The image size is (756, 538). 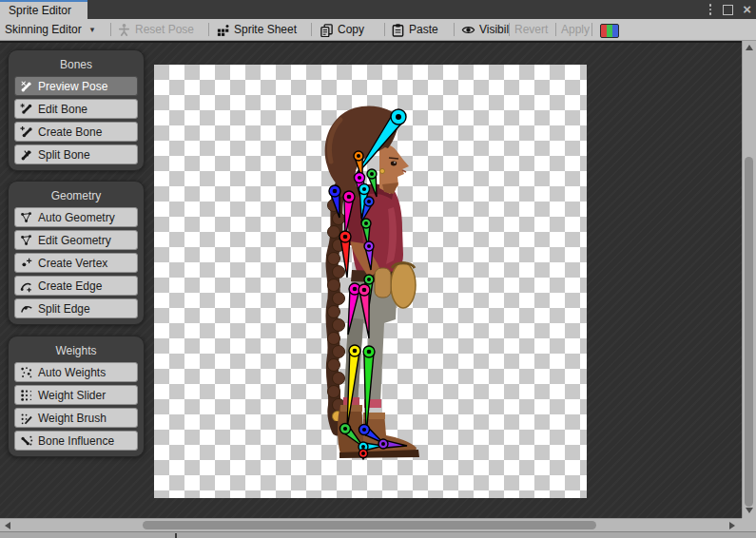 What do you see at coordinates (531, 29) in the screenshot?
I see `toolbar-button-label: Revert` at bounding box center [531, 29].